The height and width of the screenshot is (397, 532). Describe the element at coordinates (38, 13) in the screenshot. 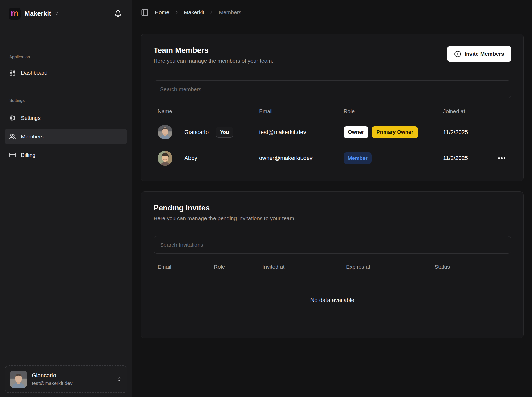

I see `workspace-name: Makerkit` at that location.